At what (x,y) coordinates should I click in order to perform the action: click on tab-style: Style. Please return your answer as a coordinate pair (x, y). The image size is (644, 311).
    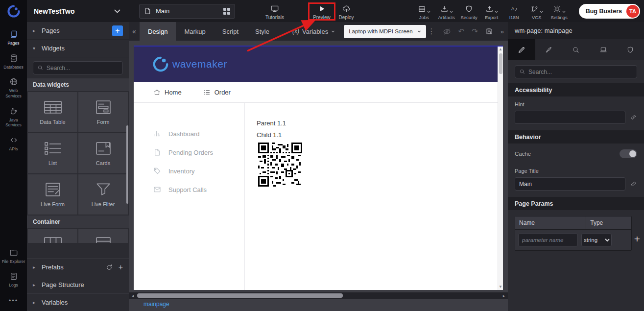
    Looking at the image, I should click on (262, 31).